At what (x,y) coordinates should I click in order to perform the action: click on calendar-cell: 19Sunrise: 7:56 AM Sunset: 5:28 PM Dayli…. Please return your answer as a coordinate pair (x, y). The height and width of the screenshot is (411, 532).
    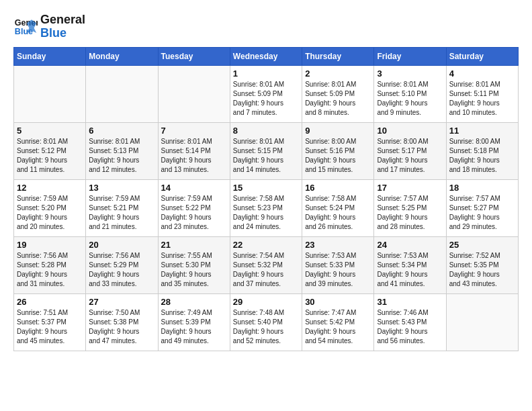
    Looking at the image, I should click on (50, 265).